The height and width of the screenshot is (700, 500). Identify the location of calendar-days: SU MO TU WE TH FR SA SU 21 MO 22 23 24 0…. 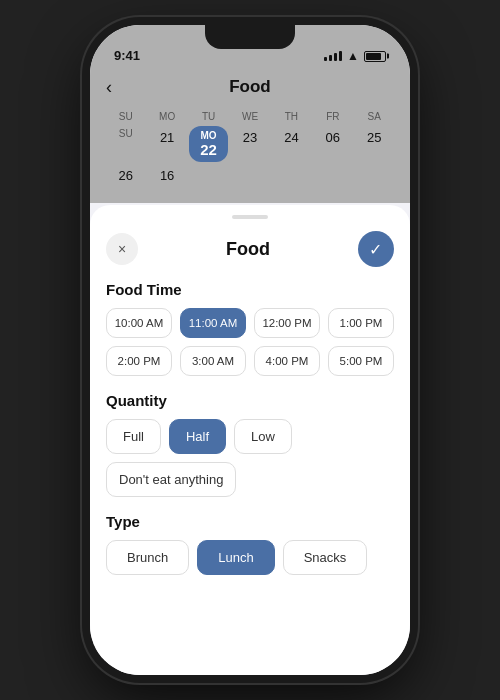
(250, 148).